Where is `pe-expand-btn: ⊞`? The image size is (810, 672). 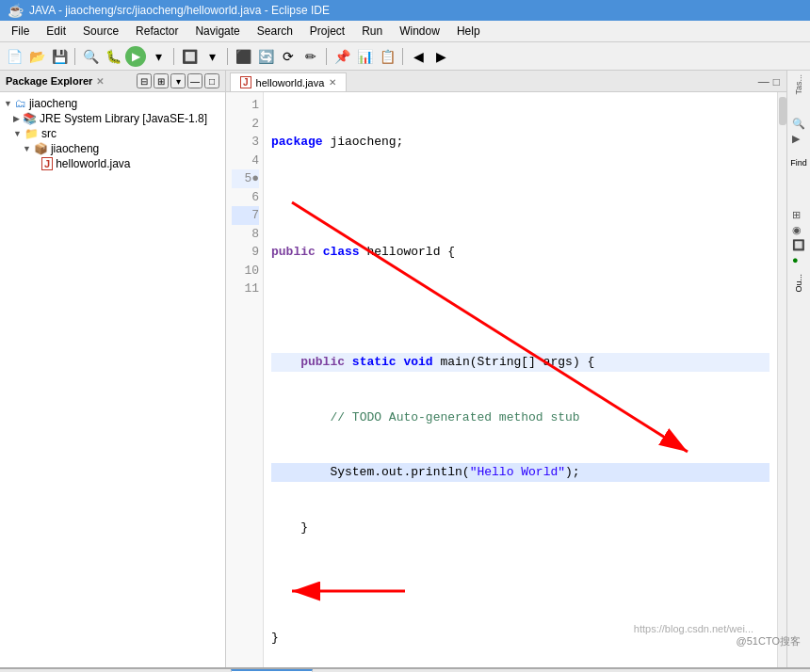
pe-expand-btn: ⊞ is located at coordinates (161, 81).